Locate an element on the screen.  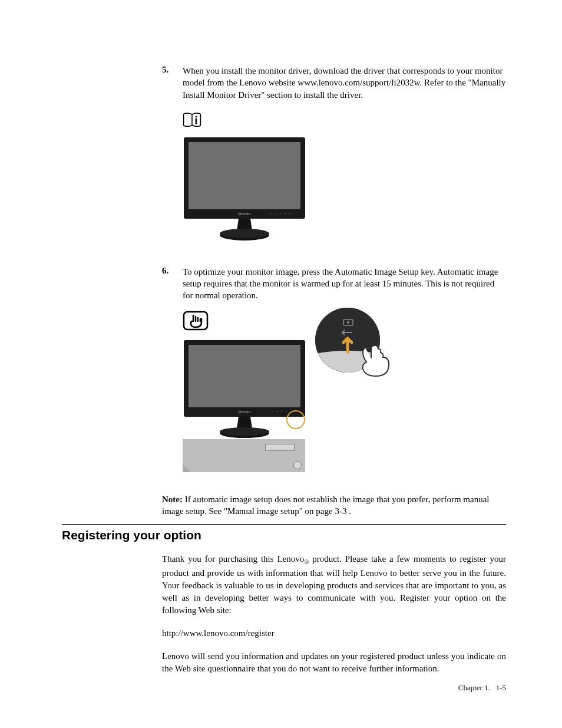
para1-a: Thank you for purchasing this Lenovo is located at coordinates (233, 559).